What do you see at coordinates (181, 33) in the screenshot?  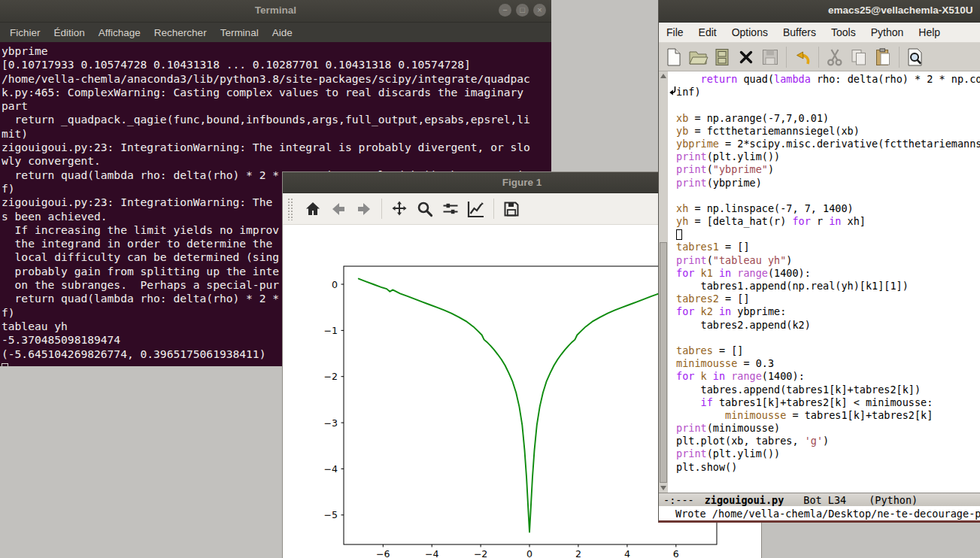 I see `menu-item-rechercher: Rechercher` at bounding box center [181, 33].